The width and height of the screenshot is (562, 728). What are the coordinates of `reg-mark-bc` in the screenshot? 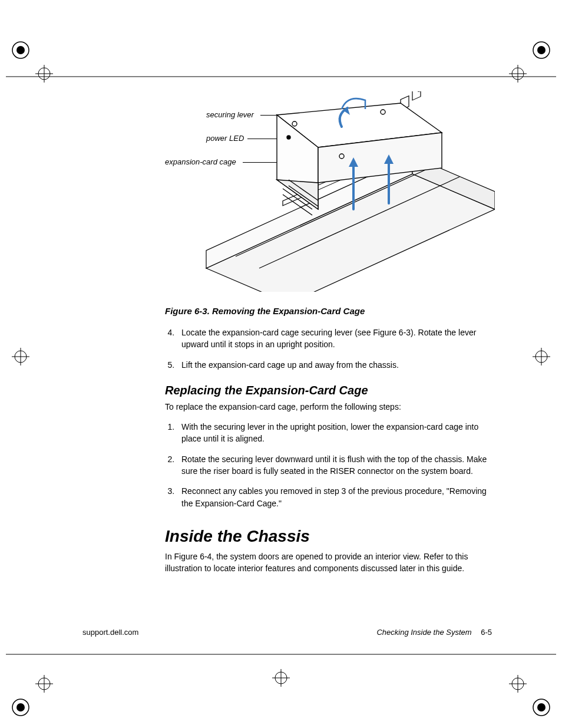 It's located at (281, 678).